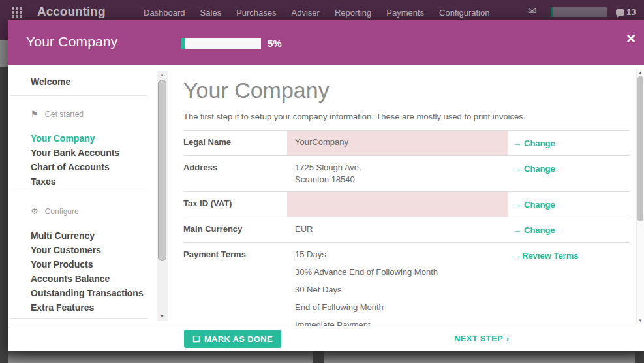 The image size is (644, 363). What do you see at coordinates (398, 143) in the screenshot?
I see `row-value: YourCompany` at bounding box center [398, 143].